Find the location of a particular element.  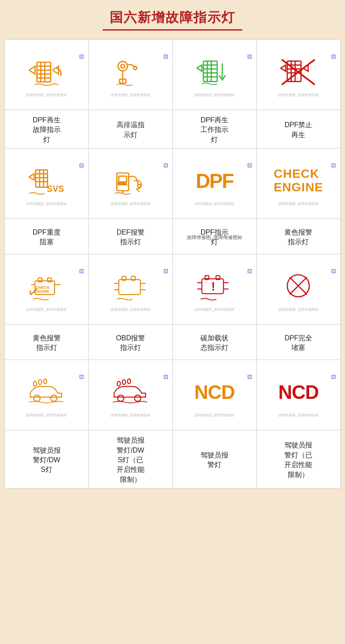

main-title: 国六新增故障指示灯 is located at coordinates (172, 17).